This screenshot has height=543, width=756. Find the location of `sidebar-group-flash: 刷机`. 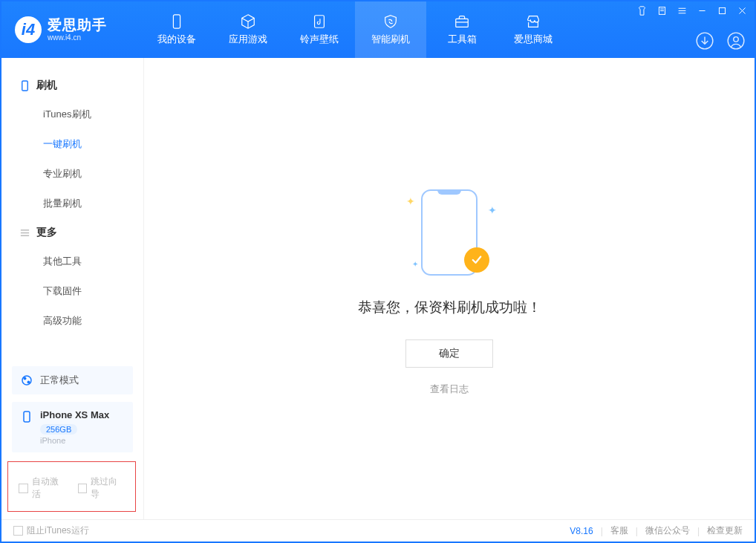

sidebar-group-flash: 刷机 is located at coordinates (73, 85).